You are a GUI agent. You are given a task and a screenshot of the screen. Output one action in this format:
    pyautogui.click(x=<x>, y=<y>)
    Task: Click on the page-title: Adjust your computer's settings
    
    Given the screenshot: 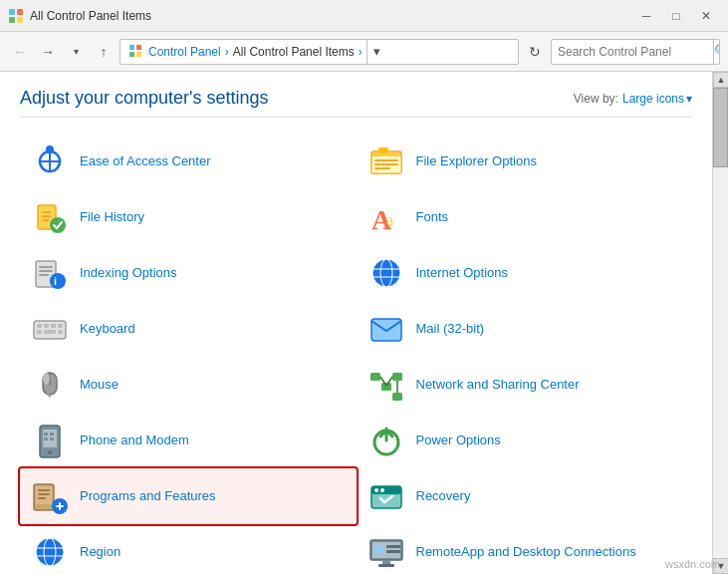 What is the action you would take?
    pyautogui.click(x=144, y=98)
    